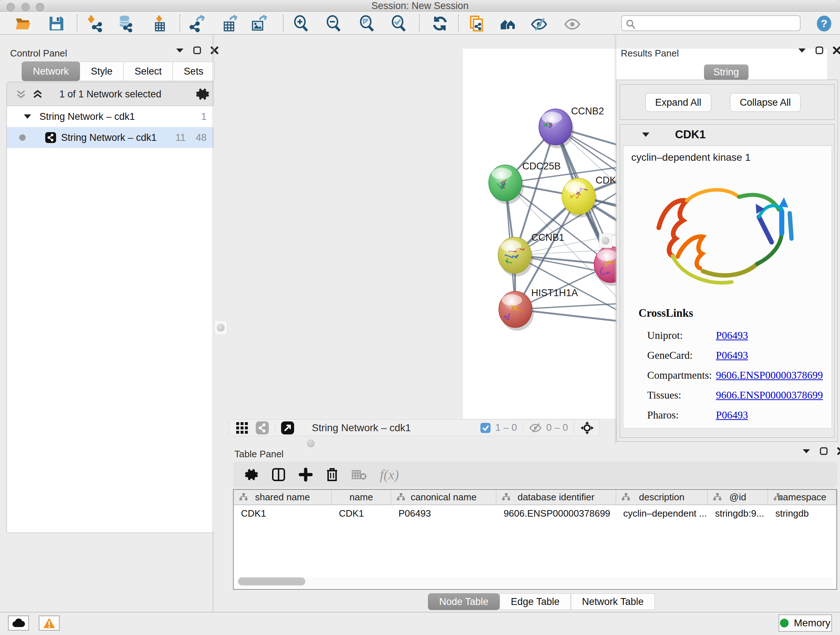  Describe the element at coordinates (765, 103) in the screenshot. I see `collapse-all-button: Collapse All` at that location.